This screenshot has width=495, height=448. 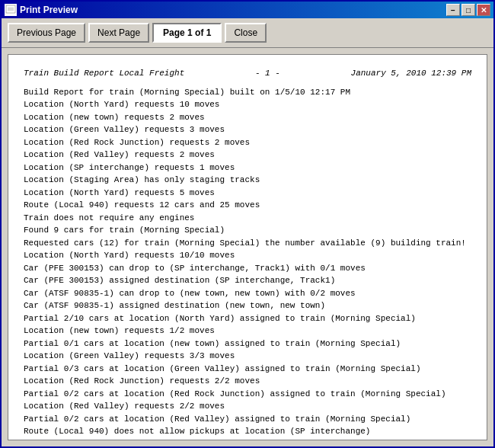 What do you see at coordinates (187, 33) in the screenshot?
I see `page-indicator: Page 1 of 1` at bounding box center [187, 33].